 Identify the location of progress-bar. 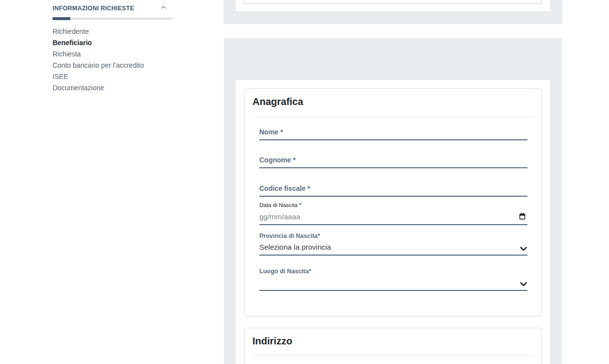
(112, 19).